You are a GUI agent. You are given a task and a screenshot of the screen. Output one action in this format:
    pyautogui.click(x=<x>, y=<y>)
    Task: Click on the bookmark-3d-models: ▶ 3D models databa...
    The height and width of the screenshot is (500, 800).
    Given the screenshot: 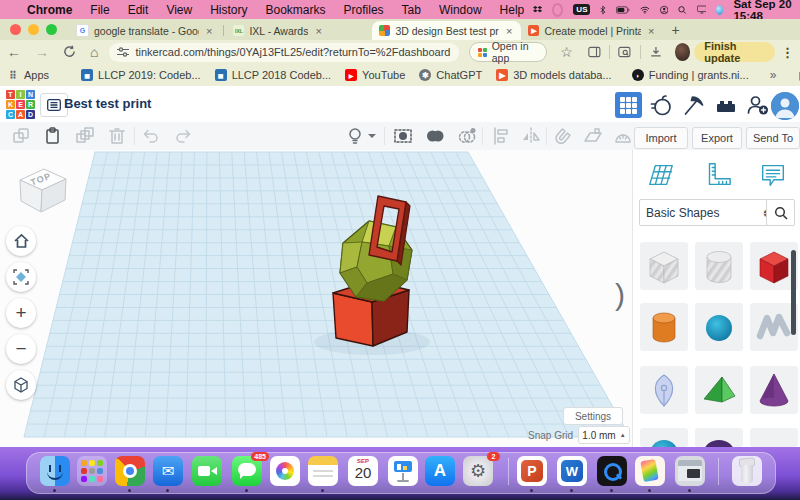 What is the action you would take?
    pyautogui.click(x=554, y=75)
    